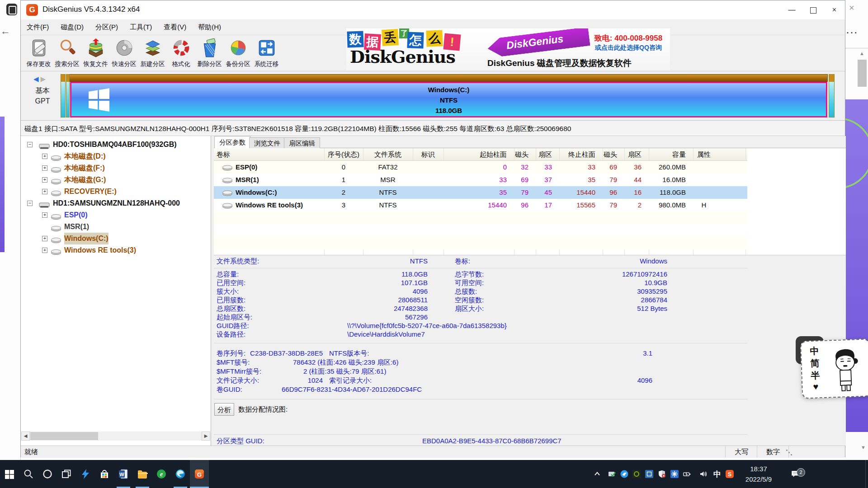 The image size is (868, 488). Describe the element at coordinates (224, 409) in the screenshot. I see `analyze-button: 分析` at that location.